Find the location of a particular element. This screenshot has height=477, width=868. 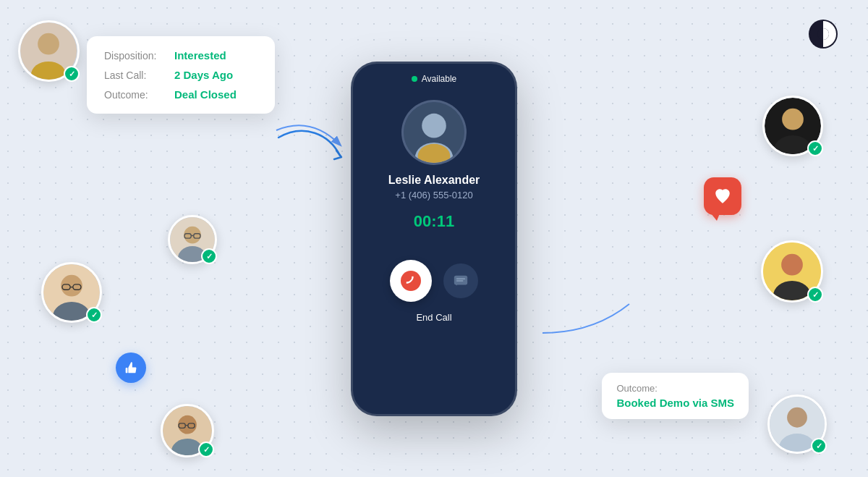

avatar-mid-left: ✓ is located at coordinates (72, 292).